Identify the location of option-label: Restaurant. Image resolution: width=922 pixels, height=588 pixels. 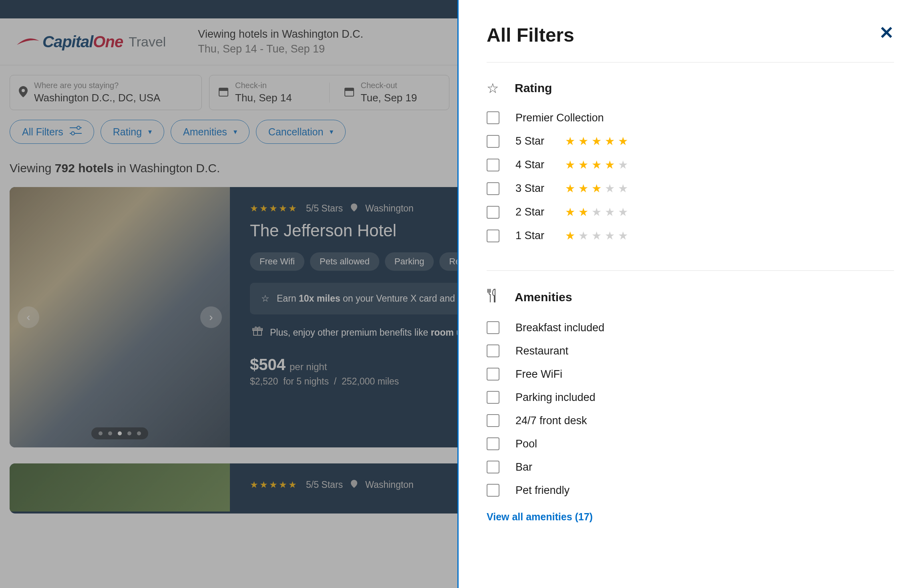
(542, 351).